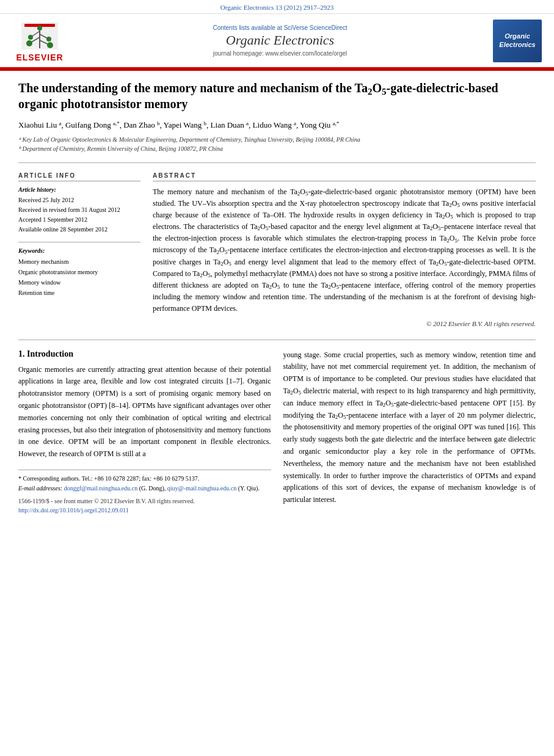  What do you see at coordinates (145, 511) in the screenshot?
I see `doi-link: http://dx.doi.org/10.1016/j.orgel.2012.0…` at bounding box center [145, 511].